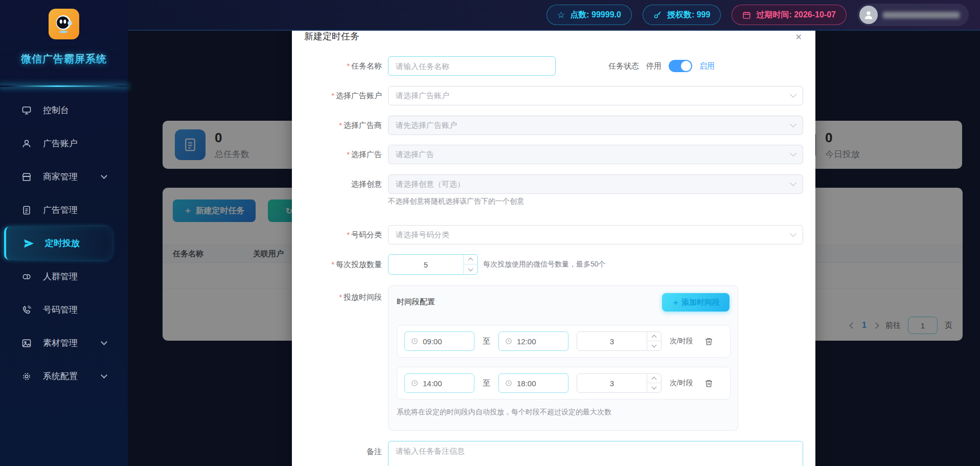  I want to click on per-count-stepper, so click(433, 264).